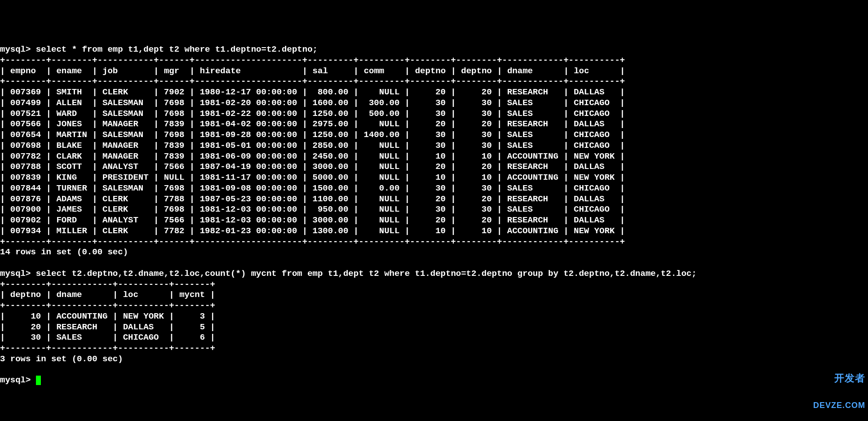 The image size is (868, 421). What do you see at coordinates (62, 359) in the screenshot?
I see `query2-footer: 3 rows in set (0.00 sec)` at bounding box center [62, 359].